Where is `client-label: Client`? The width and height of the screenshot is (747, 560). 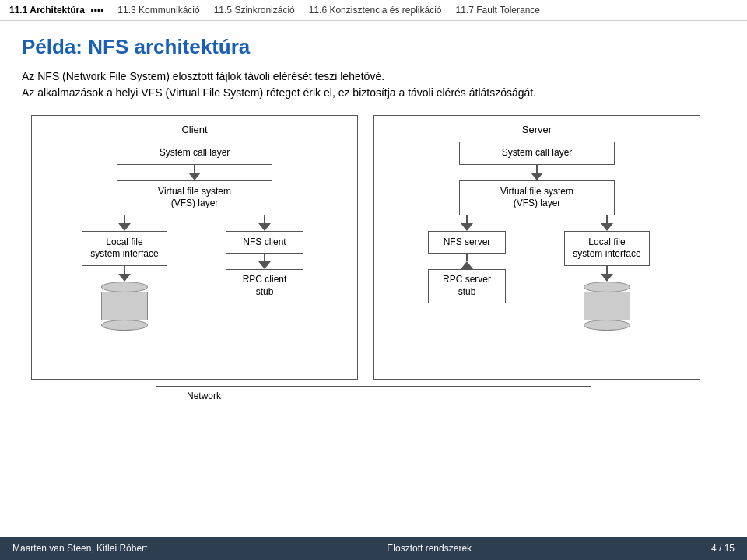
client-label: Client is located at coordinates (195, 129).